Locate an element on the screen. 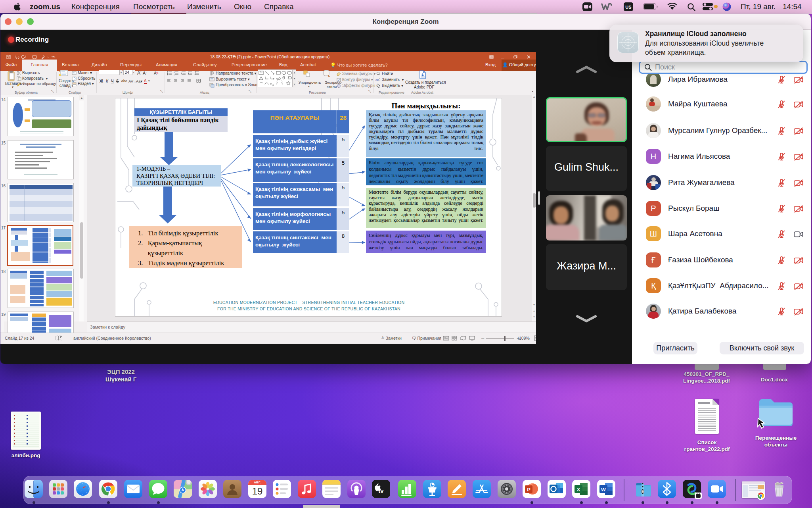  svg-text: P is located at coordinates (529, 490).